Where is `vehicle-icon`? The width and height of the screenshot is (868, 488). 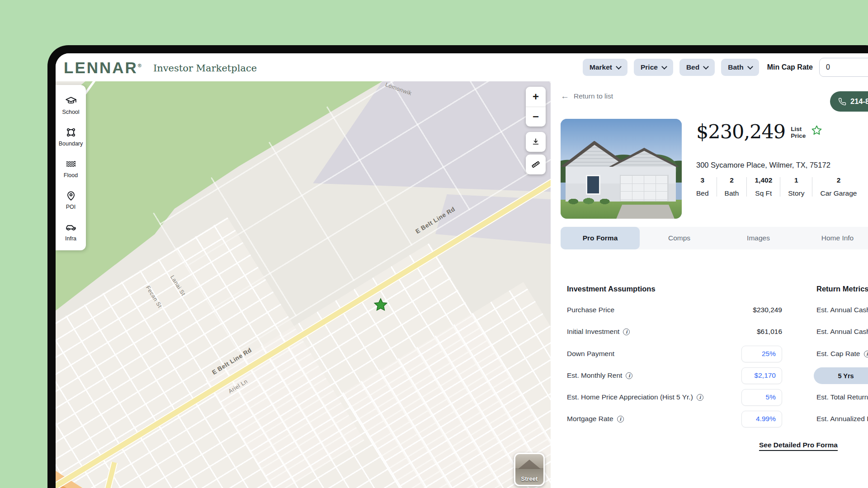 vehicle-icon is located at coordinates (71, 227).